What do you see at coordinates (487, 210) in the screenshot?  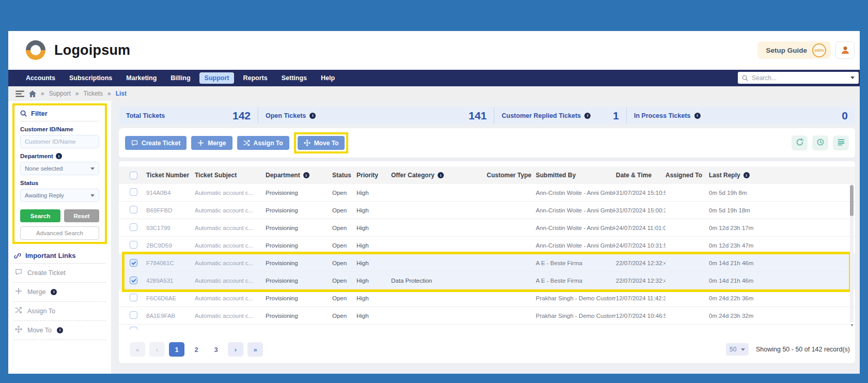 I see `table-row: B69FFBDAutomatic account c...Provisionin…` at bounding box center [487, 210].